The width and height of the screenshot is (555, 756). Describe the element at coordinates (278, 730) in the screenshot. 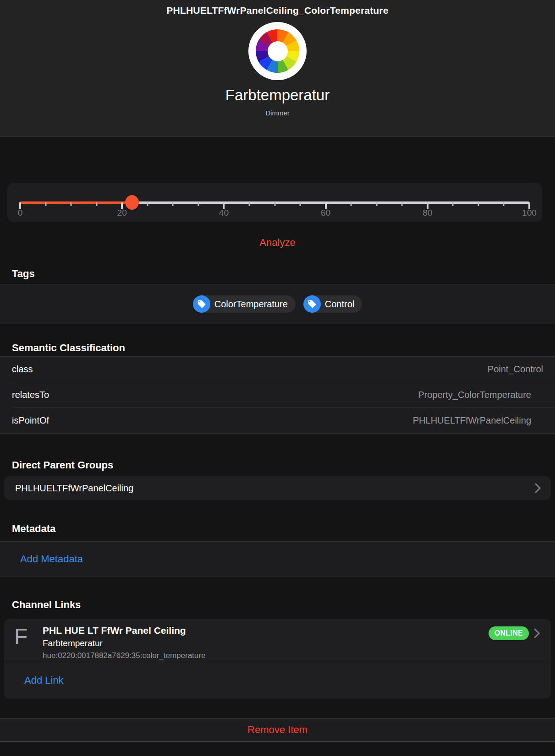

I see `remove-item-button: Remove Item` at that location.